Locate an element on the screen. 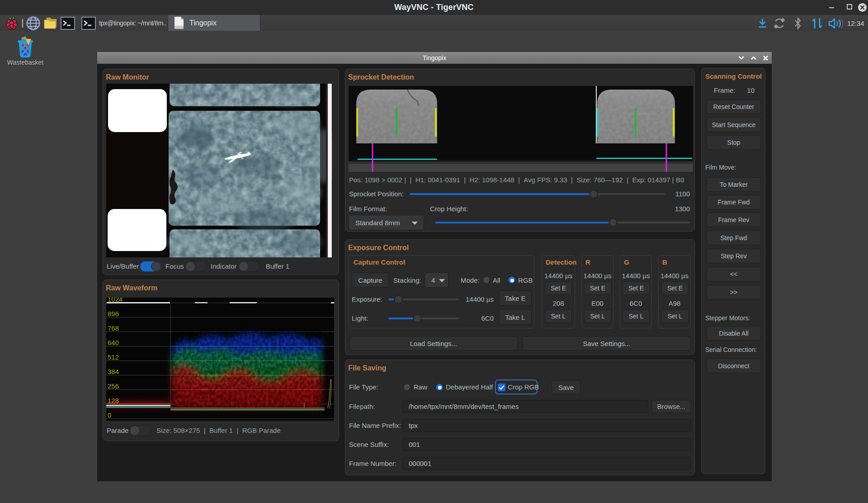 The image size is (868, 503). svg-text: 896 is located at coordinates (113, 314).